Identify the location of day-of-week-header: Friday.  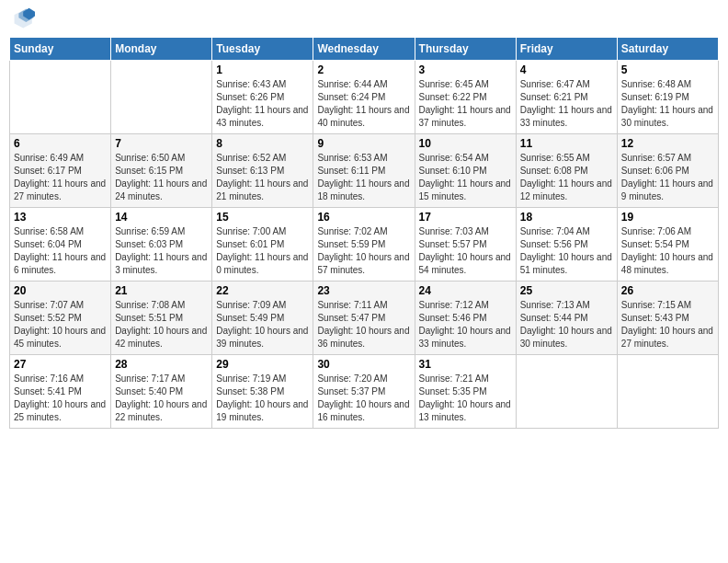
(566, 50).